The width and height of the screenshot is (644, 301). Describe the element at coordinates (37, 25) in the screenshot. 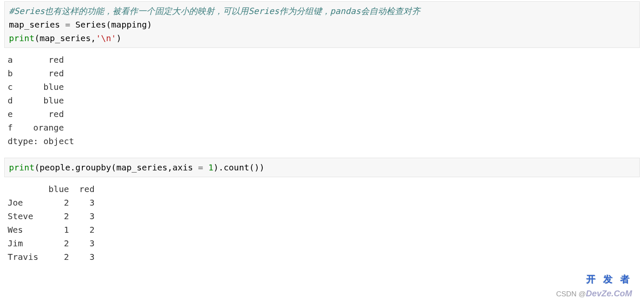

I see `code-ident: map_series` at that location.